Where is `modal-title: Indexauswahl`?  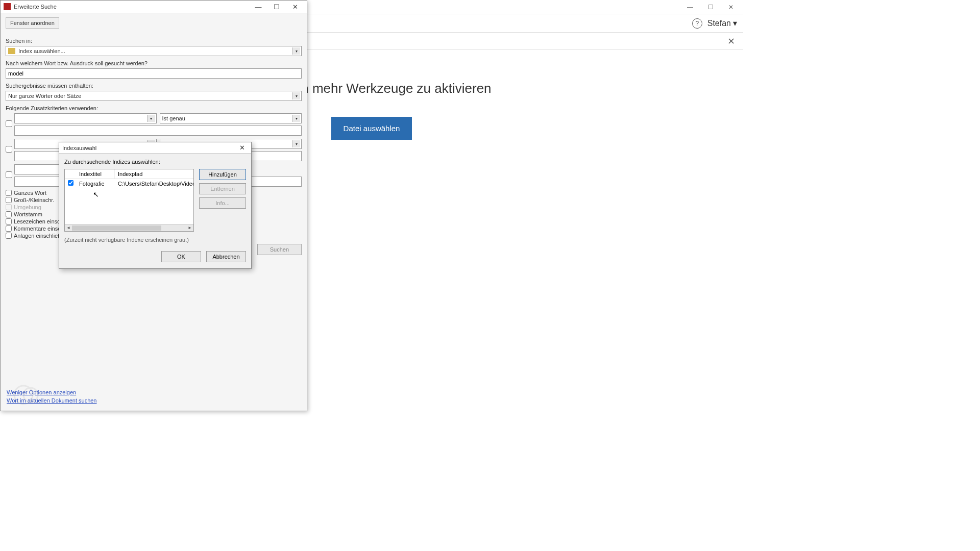
modal-title: Indexauswahl is located at coordinates (149, 148).